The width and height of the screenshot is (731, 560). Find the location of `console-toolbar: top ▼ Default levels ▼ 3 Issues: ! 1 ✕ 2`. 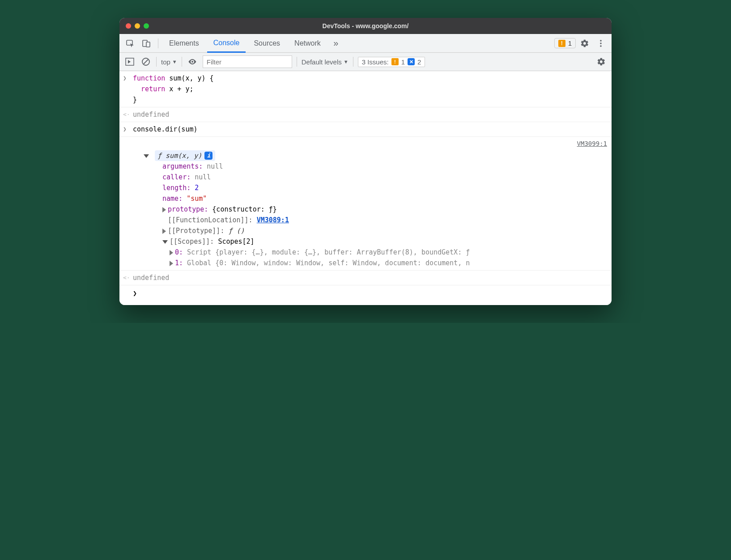

console-toolbar: top ▼ Default levels ▼ 3 Issues: ! 1 ✕ 2 is located at coordinates (366, 62).